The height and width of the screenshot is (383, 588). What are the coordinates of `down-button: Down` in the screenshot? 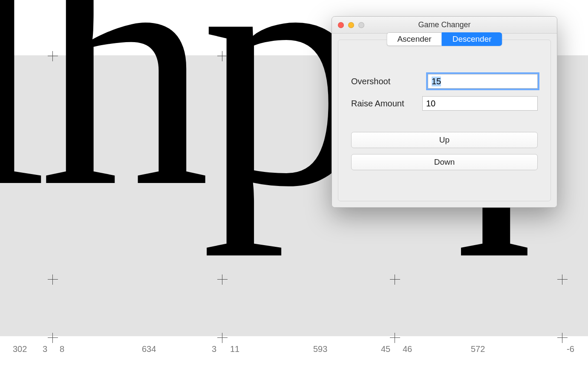 It's located at (444, 162).